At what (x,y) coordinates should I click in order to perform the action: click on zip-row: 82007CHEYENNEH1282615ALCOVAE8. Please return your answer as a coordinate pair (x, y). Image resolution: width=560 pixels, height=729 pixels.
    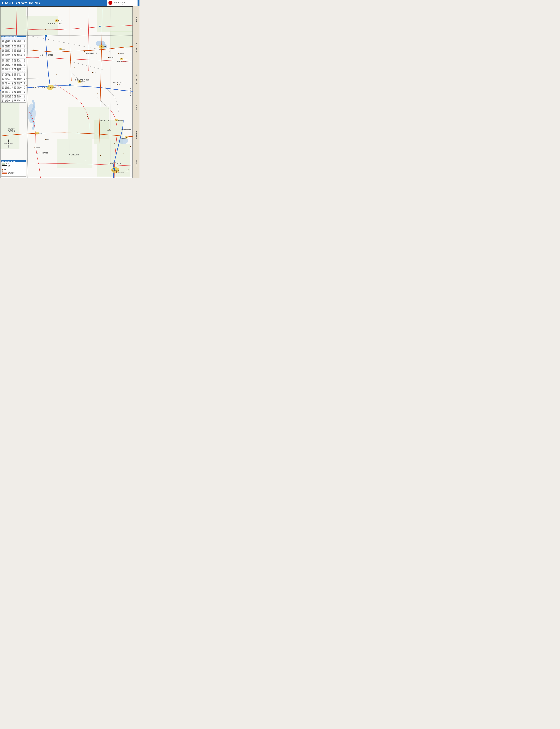
    Looking at the image, I should click on (14, 49).